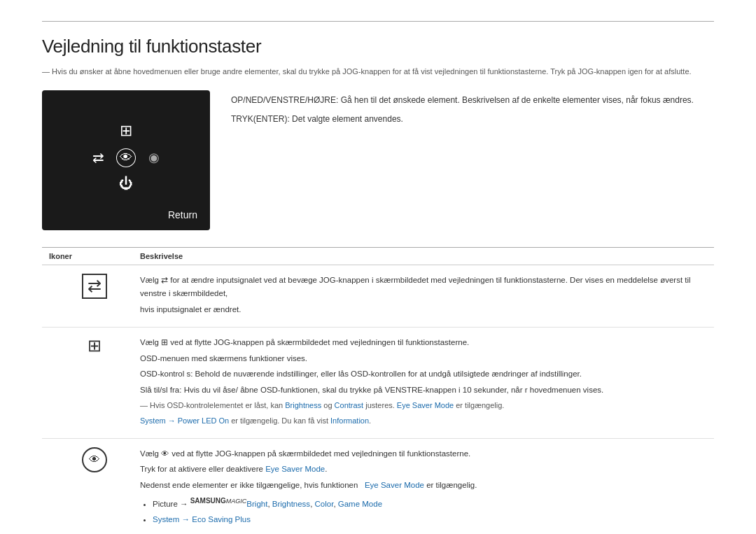 The width and height of the screenshot is (756, 534). Describe the element at coordinates (427, 488) in the screenshot. I see `eye-saver-desc: Vælg 👁 ved at flytte JOG-knappen på skær…` at that location.